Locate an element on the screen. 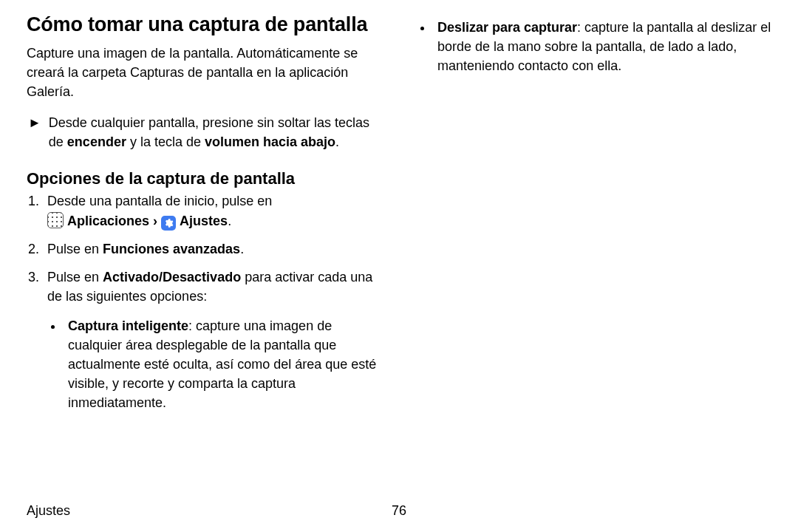 The image size is (798, 532). chevron-right-icon: › is located at coordinates (155, 221).